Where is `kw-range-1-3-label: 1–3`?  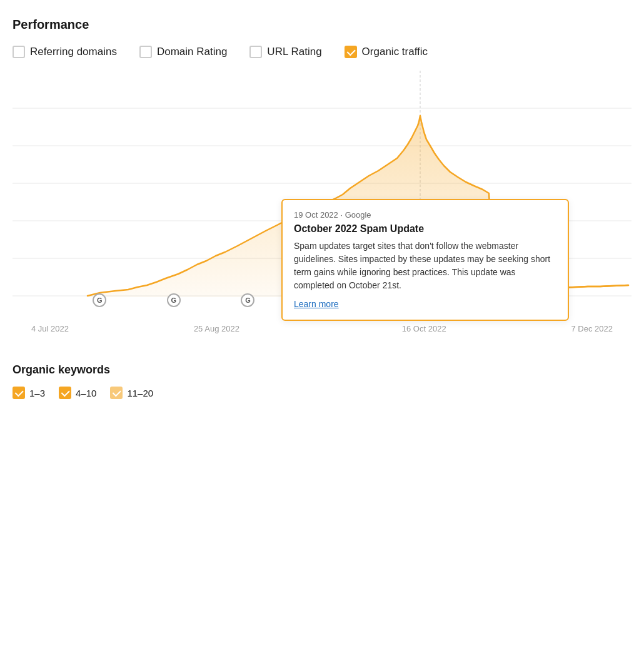
kw-range-1-3-label: 1–3 is located at coordinates (38, 393).